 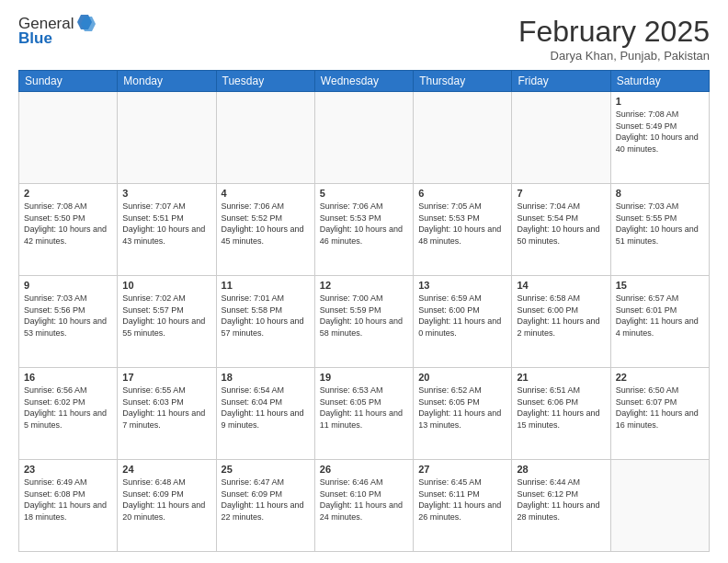 What do you see at coordinates (35, 39) in the screenshot?
I see `logo-blue: Blue` at bounding box center [35, 39].